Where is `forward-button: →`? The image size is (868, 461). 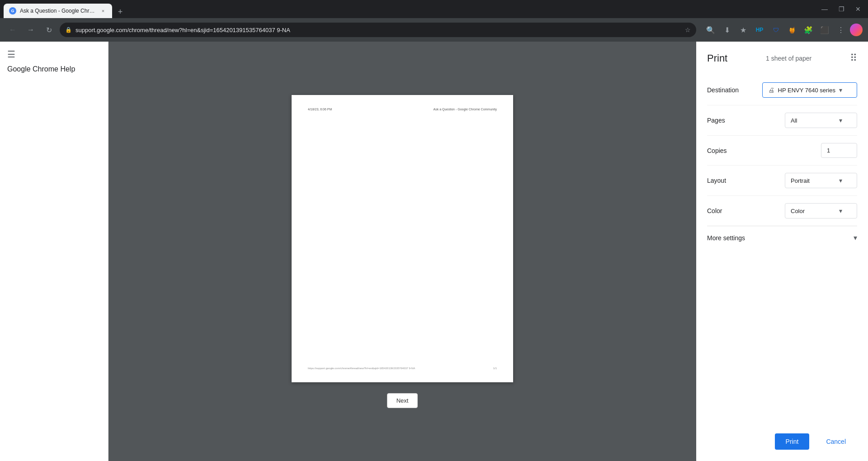
forward-button: → is located at coordinates (31, 30).